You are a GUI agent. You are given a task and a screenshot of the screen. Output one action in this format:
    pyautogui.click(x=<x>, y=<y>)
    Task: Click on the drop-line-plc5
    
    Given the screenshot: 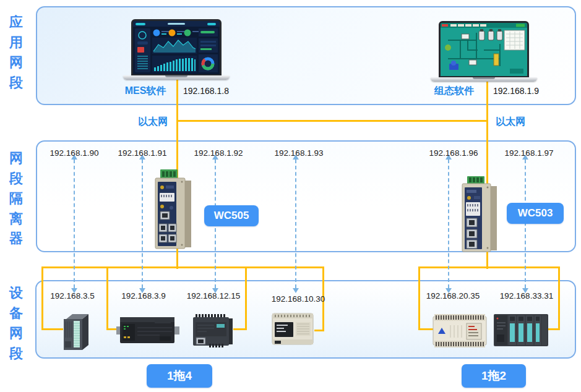 What is the action you would take?
    pyautogui.click(x=420, y=298)
    